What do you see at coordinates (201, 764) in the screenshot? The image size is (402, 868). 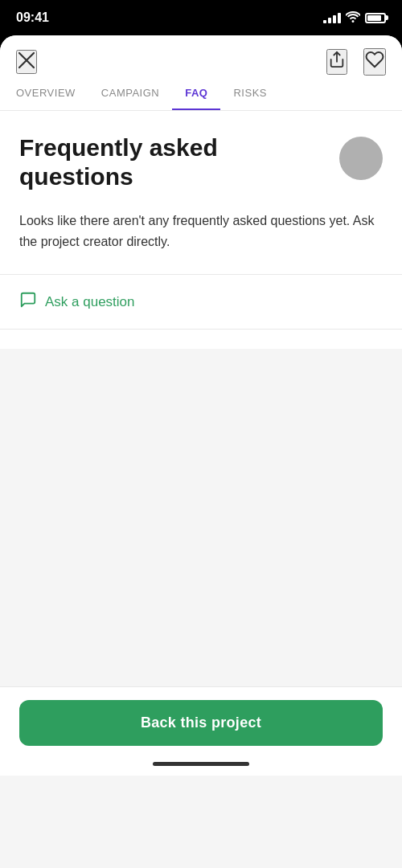 I see `home-bar` at bounding box center [201, 764].